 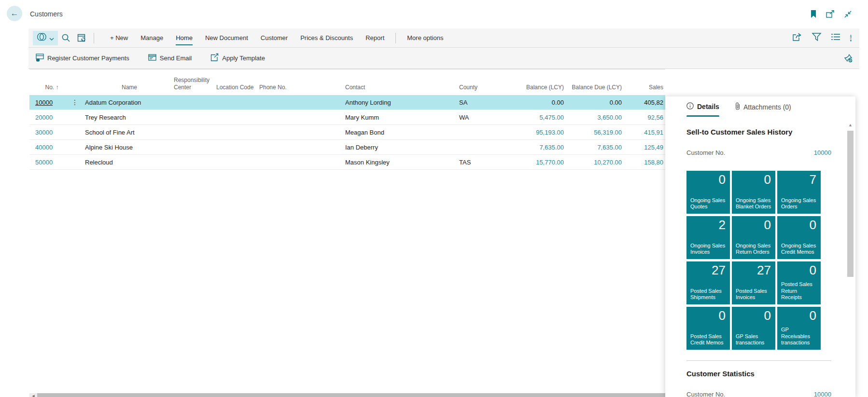 I want to click on menu-item: Prices & Discounts, so click(x=326, y=38).